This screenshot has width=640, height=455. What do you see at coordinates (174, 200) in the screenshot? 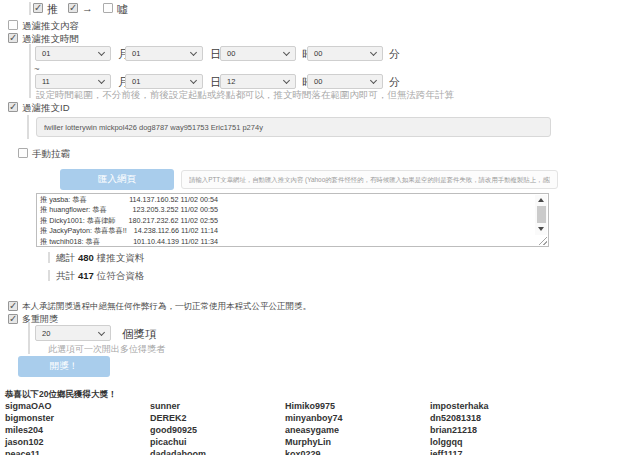
I see `push-line-right: 114.137.160.52 11/02 00:54` at bounding box center [174, 200].